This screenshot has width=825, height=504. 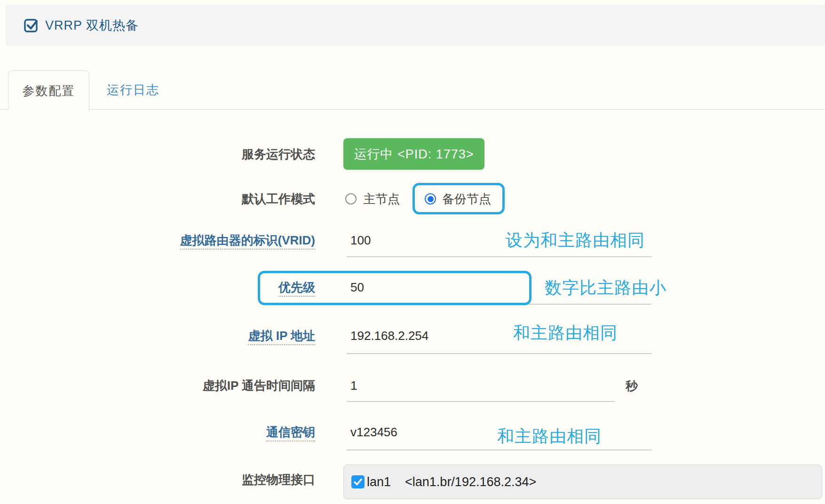 What do you see at coordinates (430, 199) in the screenshot?
I see `radio-backup-node` at bounding box center [430, 199].